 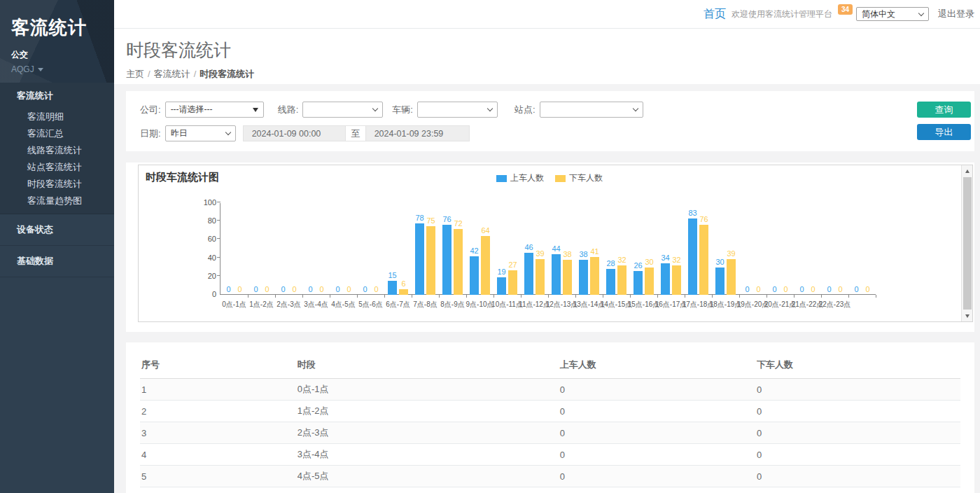 What do you see at coordinates (57, 167) in the screenshot?
I see `sidebar-item-station-stats: 站点客流统计` at bounding box center [57, 167].